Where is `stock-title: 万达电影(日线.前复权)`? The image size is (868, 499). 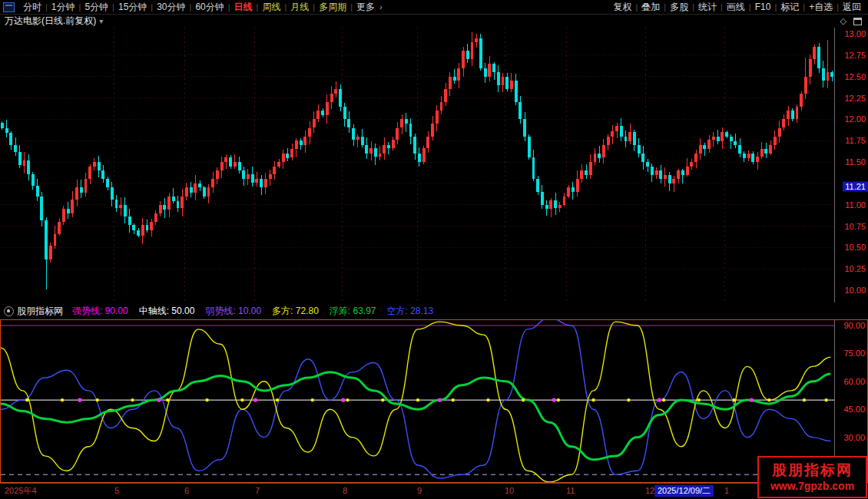 stock-title: 万达电影(日线.前复权) is located at coordinates (51, 21).